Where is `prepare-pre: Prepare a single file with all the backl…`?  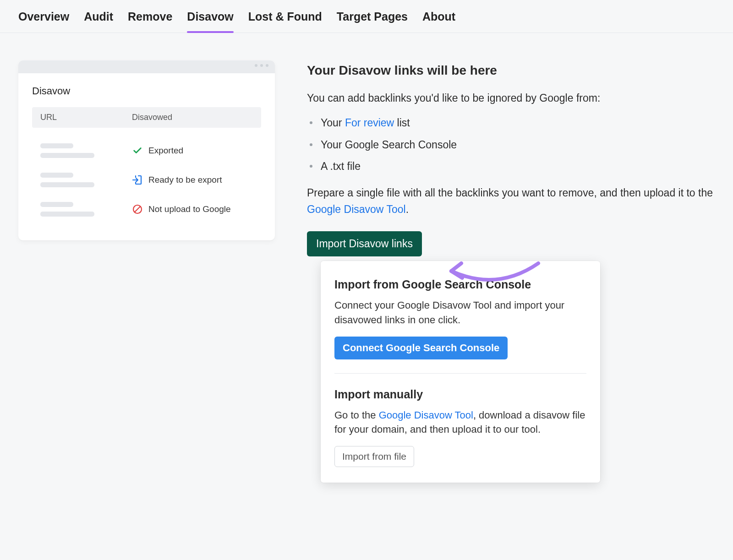
prepare-pre: Prepare a single file with all the backl… is located at coordinates (510, 193).